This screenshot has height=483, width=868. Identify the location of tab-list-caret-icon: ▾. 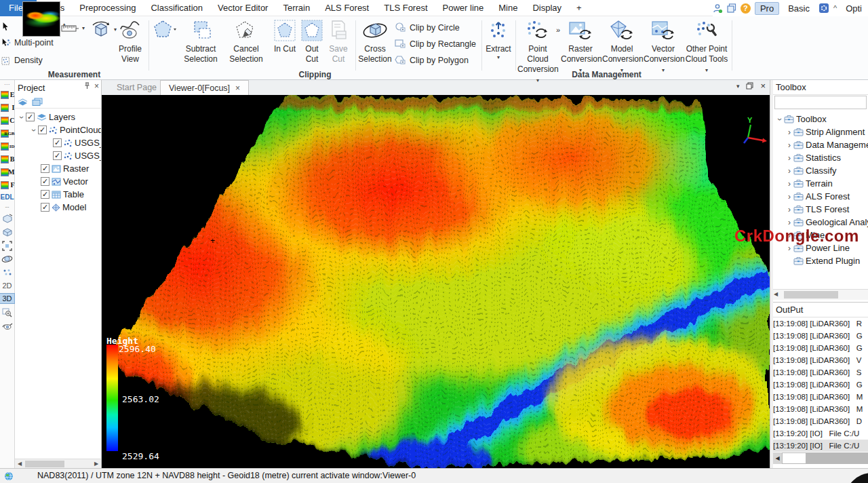
(738, 86).